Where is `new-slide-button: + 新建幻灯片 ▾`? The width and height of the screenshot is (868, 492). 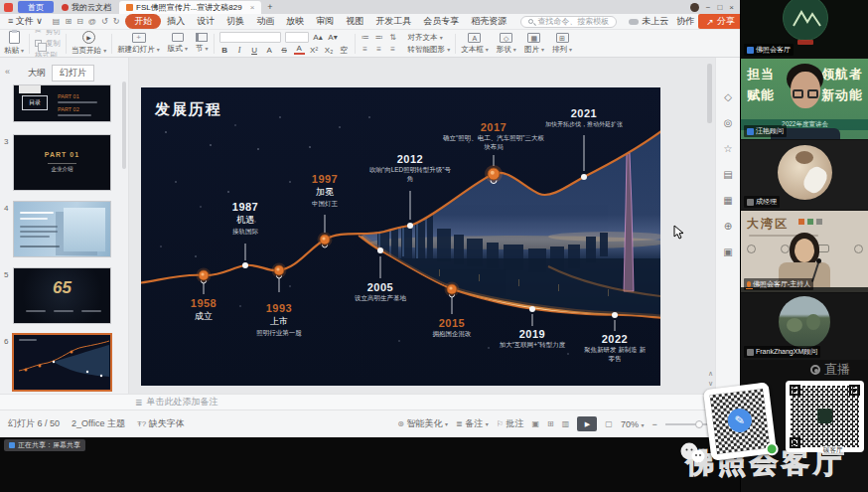 new-slide-button: + 新建幻灯片 ▾ is located at coordinates (139, 44).